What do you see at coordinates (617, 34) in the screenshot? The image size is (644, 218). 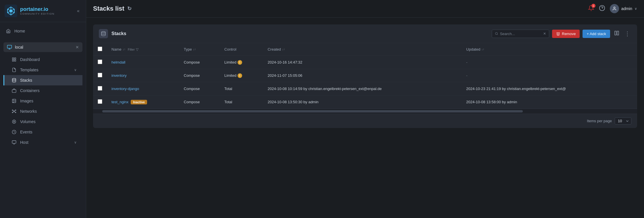 I see `columns-toggle-button` at bounding box center [617, 34].